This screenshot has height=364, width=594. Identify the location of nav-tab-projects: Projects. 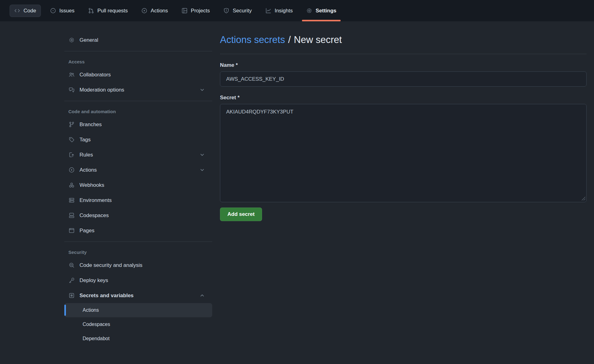
(196, 11).